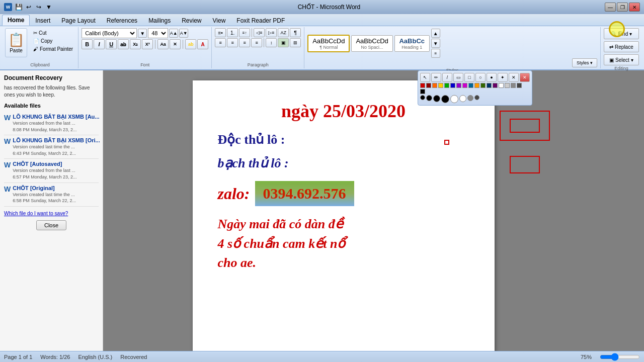  I want to click on draw-pencil-btn: ✏, so click(436, 77).